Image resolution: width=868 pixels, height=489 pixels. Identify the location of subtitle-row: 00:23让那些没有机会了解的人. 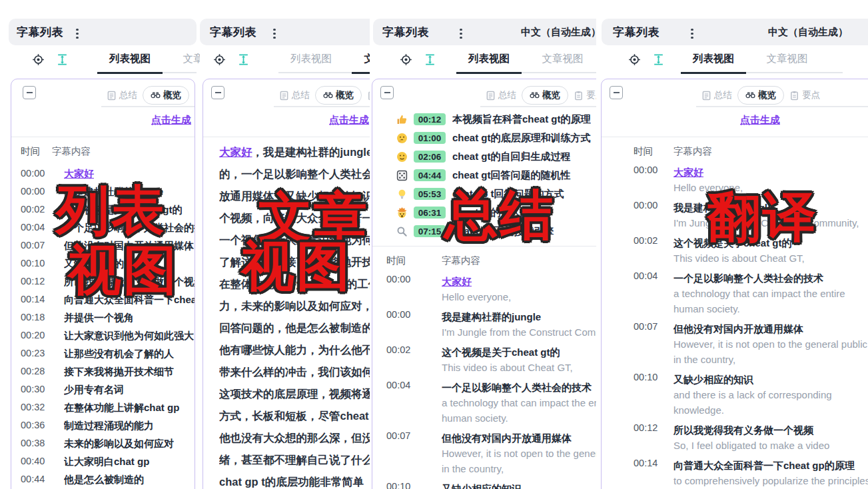
(103, 353).